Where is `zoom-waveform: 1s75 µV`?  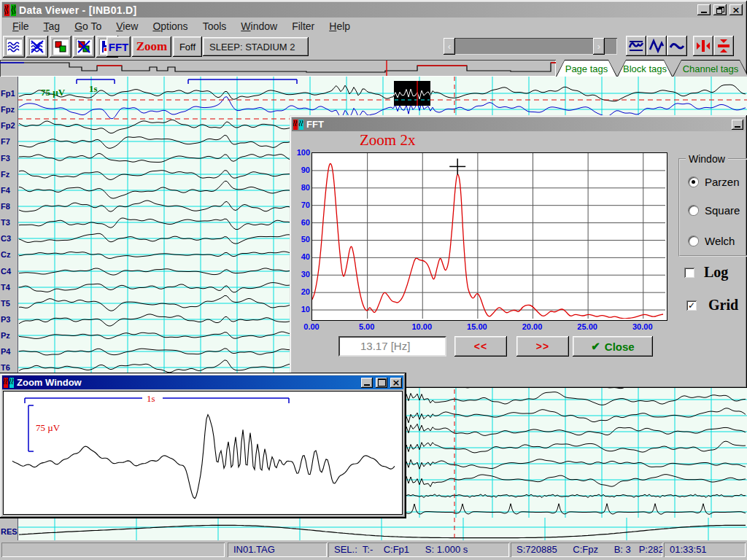
zoom-waveform: 1s75 µV is located at coordinates (202, 452).